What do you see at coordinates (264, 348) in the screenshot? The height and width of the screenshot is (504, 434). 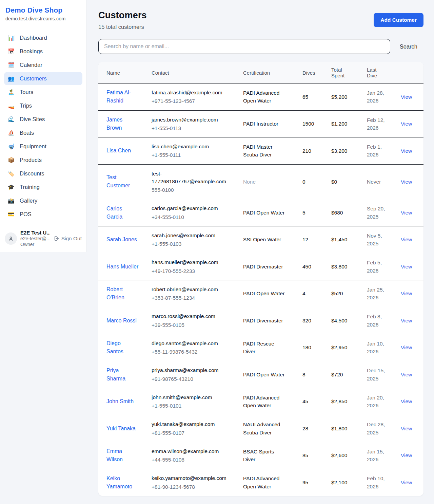 I see `customer-certification: PADI Rescue Diver` at bounding box center [264, 348].